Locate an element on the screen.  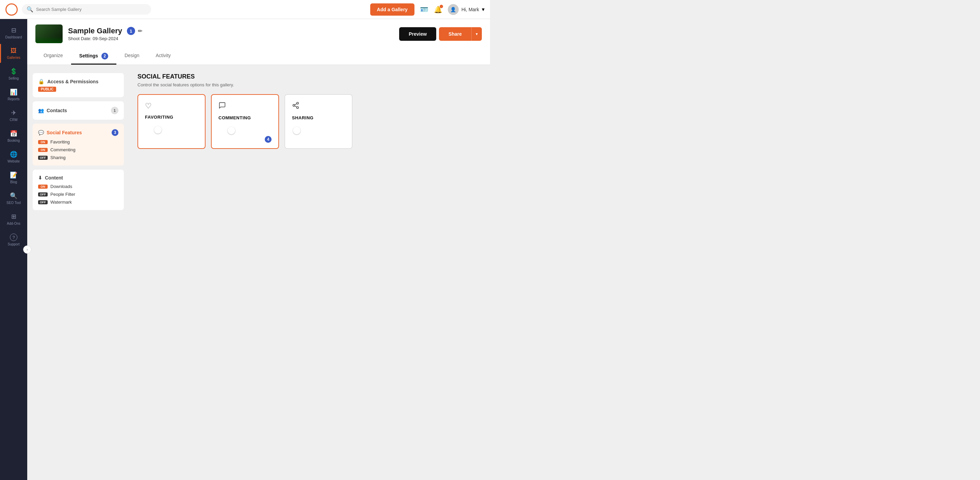
gallery-title-text: Sample Gallery 1 ✏ Shoot Date: 09-Sep-20… is located at coordinates (105, 34).